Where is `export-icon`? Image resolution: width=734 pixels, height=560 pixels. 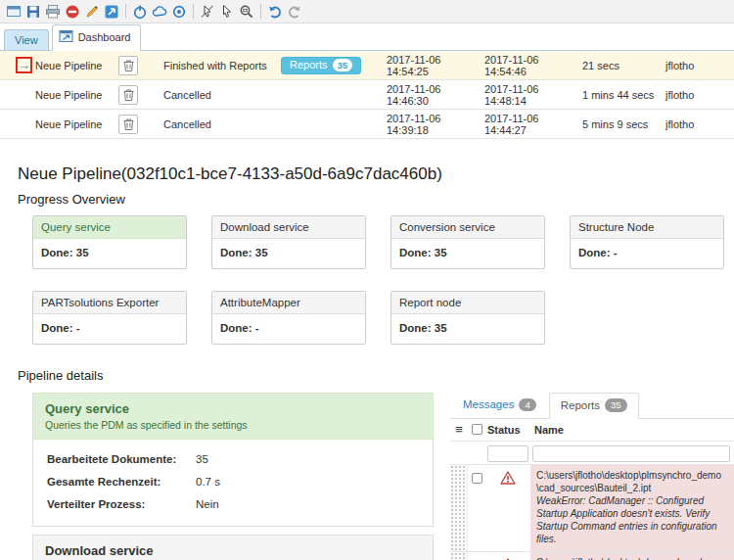
export-icon is located at coordinates (112, 12).